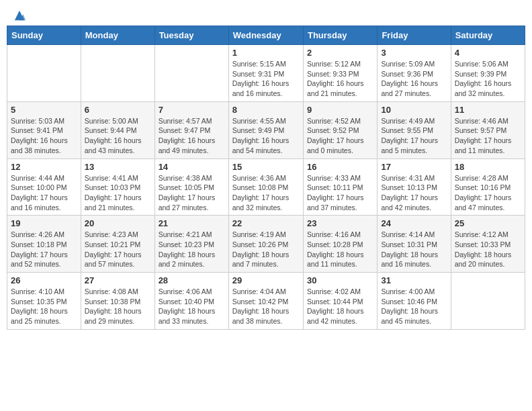 Image resolution: width=532 pixels, height=411 pixels. Describe the element at coordinates (340, 187) in the screenshot. I see `calendar-cell: 16Sunrise: 4:33 AM Sunset: 10:11 PM Dayl…` at that location.